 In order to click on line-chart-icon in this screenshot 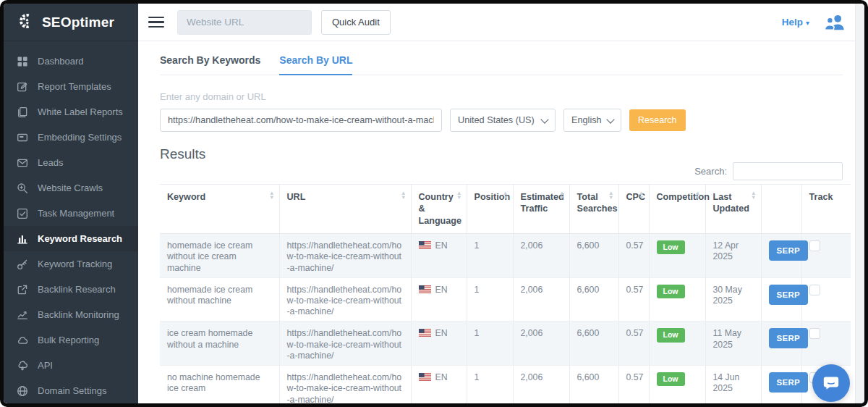, I will do `click(22, 314)`.